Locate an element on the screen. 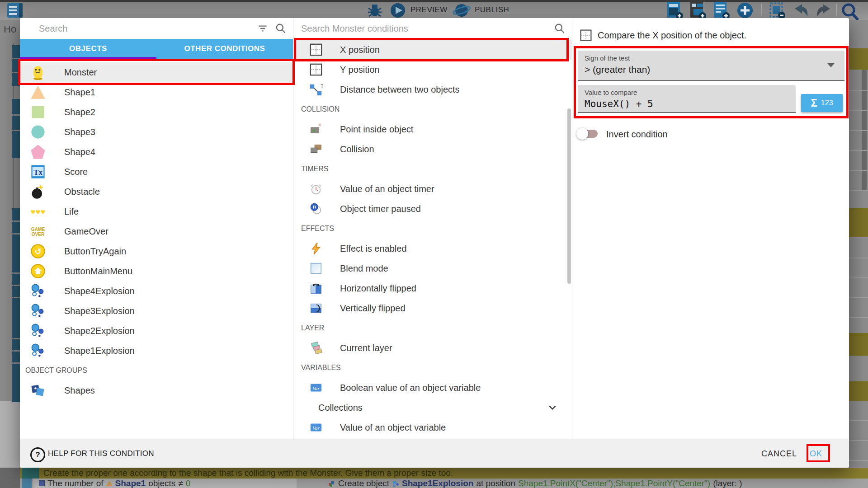  sign-of-test-select: Sign of the test > (greater than) is located at coordinates (711, 66).